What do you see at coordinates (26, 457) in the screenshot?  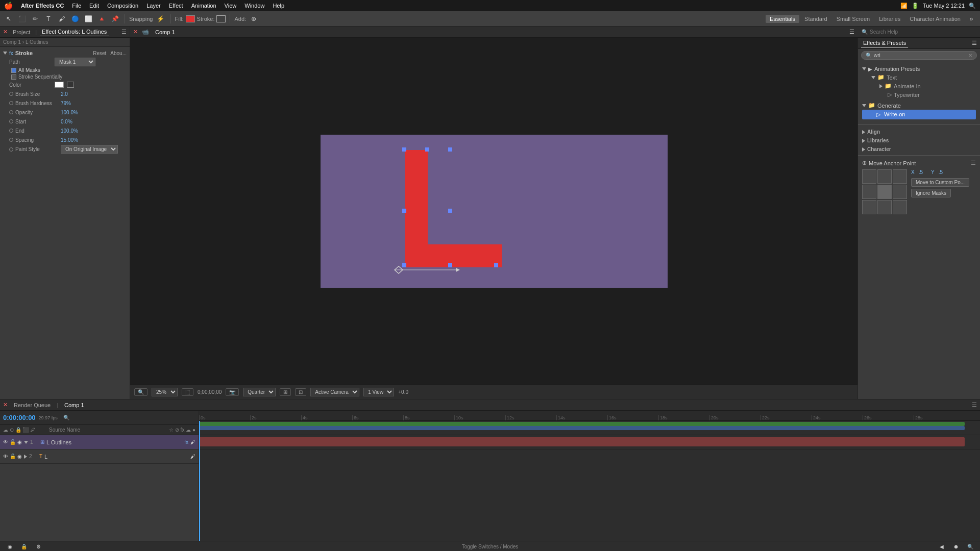 I see `layer2-expand` at bounding box center [26, 457].